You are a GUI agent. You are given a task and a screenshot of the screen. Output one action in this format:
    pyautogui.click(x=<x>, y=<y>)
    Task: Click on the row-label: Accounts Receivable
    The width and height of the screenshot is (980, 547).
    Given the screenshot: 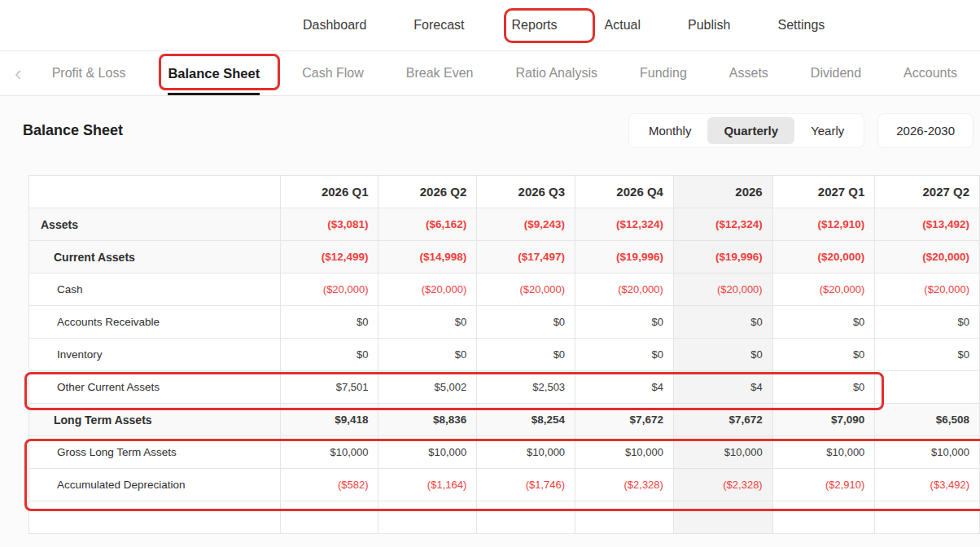 What is the action you would take?
    pyautogui.click(x=155, y=322)
    